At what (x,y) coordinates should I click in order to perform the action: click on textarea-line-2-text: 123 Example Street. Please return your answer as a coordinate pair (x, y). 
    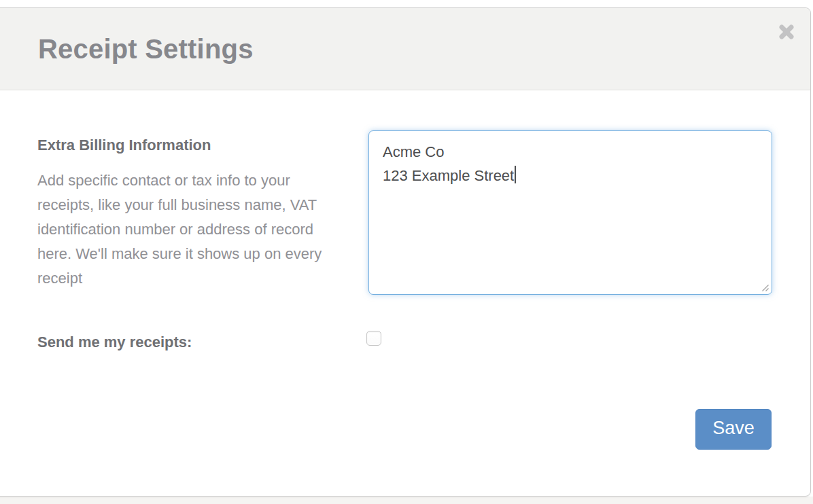
    Looking at the image, I should click on (449, 175).